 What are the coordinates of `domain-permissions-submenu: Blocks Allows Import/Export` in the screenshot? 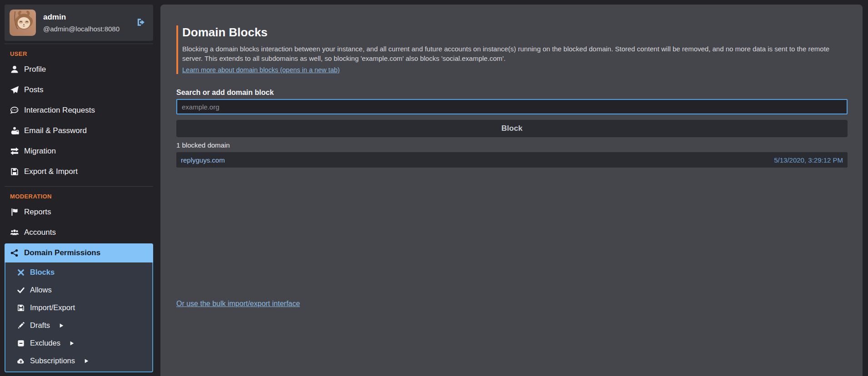 It's located at (79, 317).